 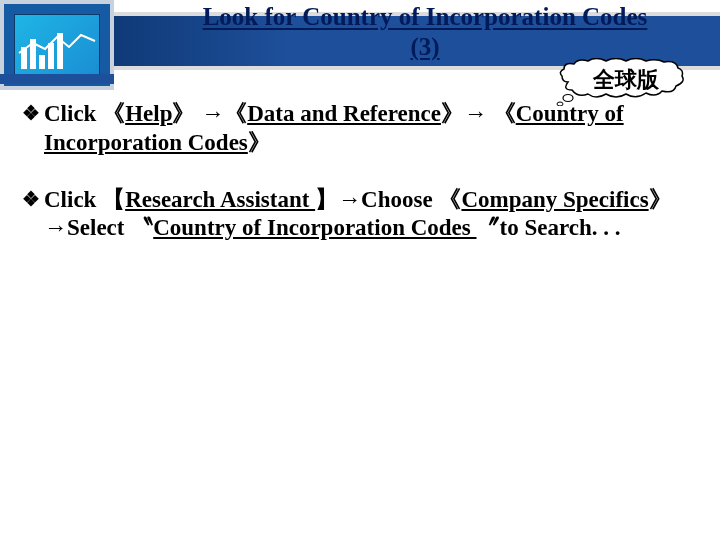 I want to click on badge-label: 全球版, so click(x=626, y=80).